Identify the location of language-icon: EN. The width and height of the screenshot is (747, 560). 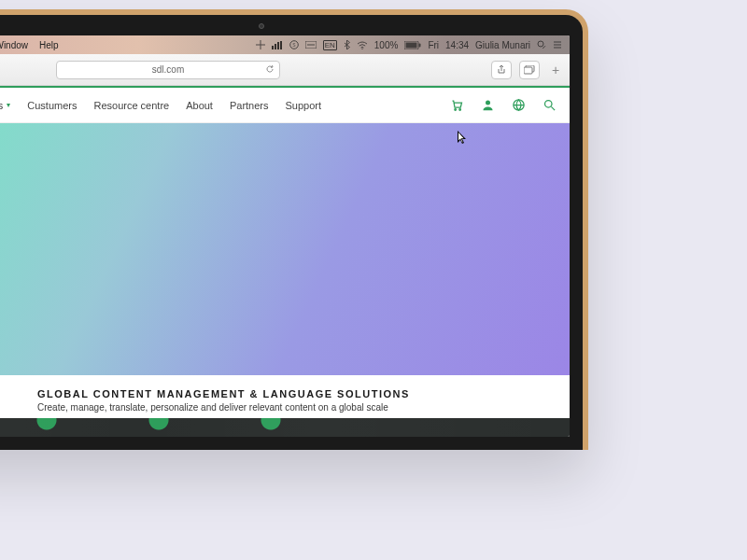
(331, 45).